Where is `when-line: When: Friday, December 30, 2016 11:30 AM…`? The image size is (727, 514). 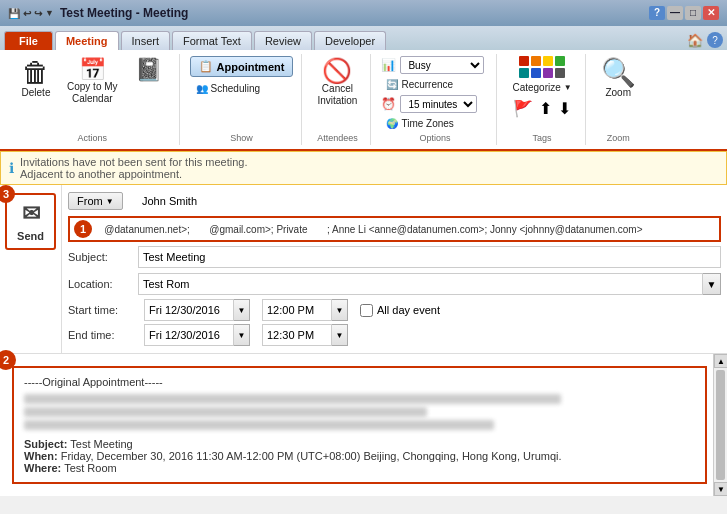
when-line: When: Friday, December 30, 2016 11:30 AM… is located at coordinates (360, 456).